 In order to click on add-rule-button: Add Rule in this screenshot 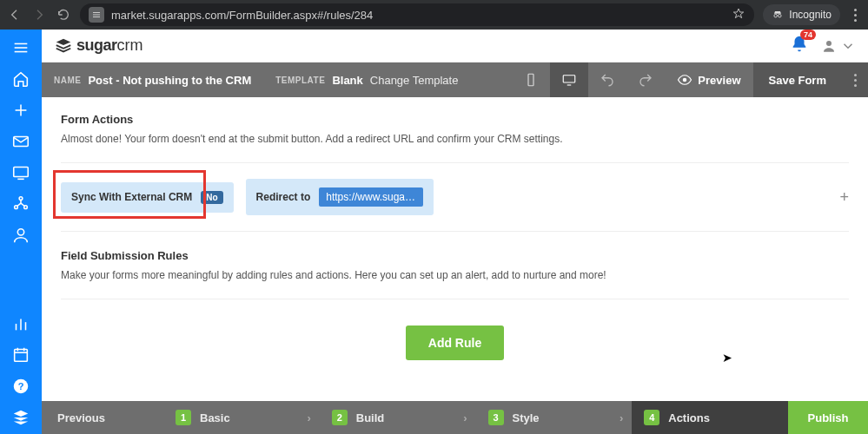, I will do `click(455, 343)`.